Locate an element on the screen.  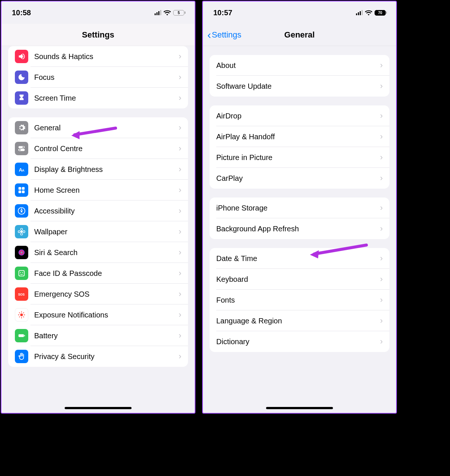
row-label: Siri & Search is located at coordinates (106, 252).